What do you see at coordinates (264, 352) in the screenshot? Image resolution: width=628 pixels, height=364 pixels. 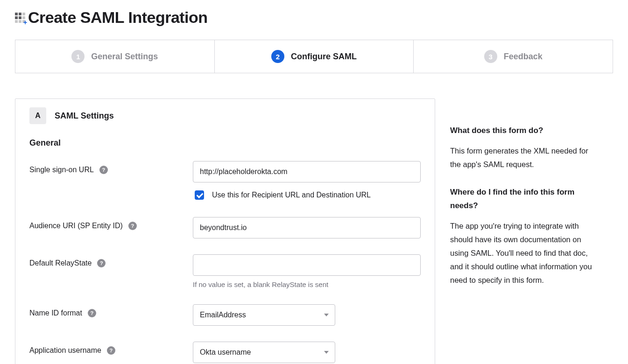 I see `application-username-select` at bounding box center [264, 352].